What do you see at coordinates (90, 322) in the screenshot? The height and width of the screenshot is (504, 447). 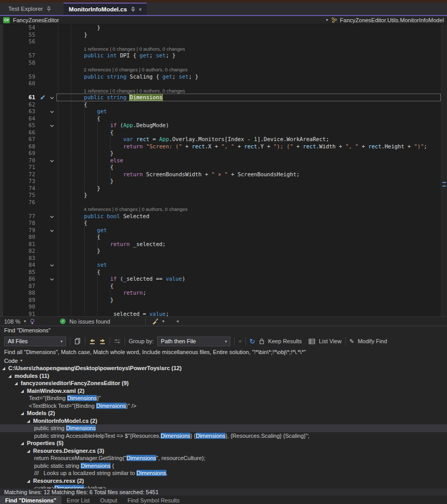 I see `health-status-text: No issues found` at bounding box center [90, 322].